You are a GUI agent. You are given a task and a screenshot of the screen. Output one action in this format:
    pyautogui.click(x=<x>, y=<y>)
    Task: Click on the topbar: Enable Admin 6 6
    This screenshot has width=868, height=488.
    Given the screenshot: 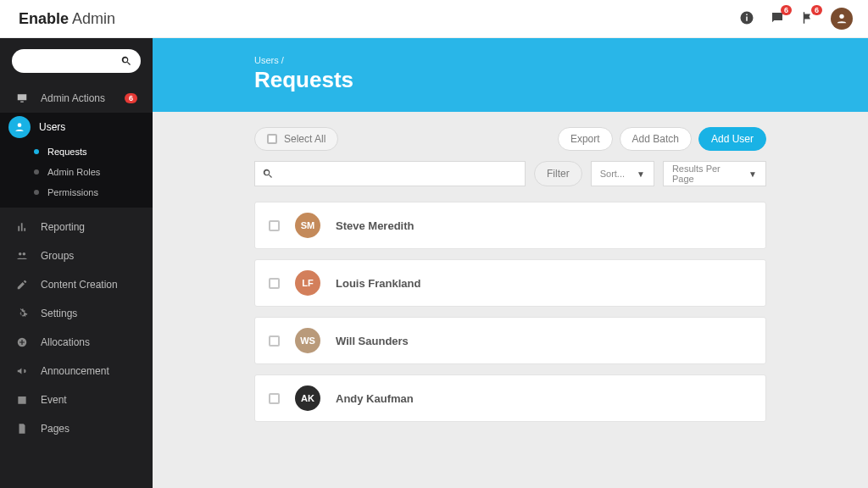 What is the action you would take?
    pyautogui.click(x=434, y=19)
    